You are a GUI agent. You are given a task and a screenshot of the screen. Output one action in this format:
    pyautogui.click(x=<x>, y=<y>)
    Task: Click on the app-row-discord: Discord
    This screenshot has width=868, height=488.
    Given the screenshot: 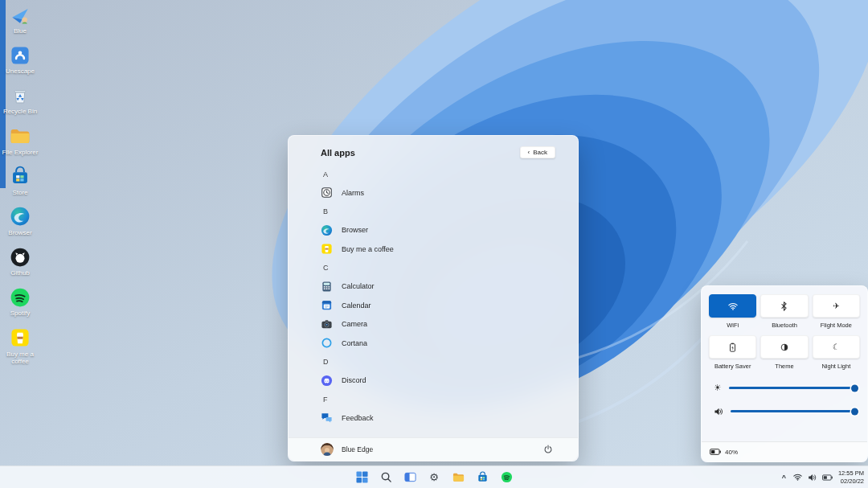 What is the action you would take?
    pyautogui.click(x=449, y=381)
    